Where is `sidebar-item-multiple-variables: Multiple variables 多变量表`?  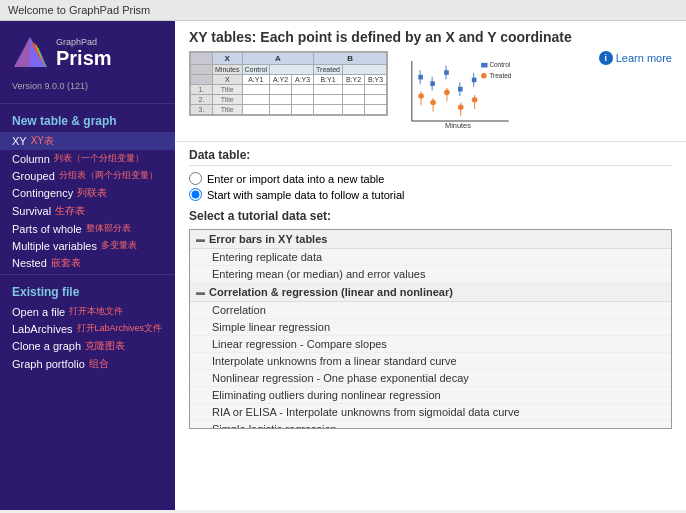 sidebar-item-multiple-variables: Multiple variables 多变量表 is located at coordinates (88, 246).